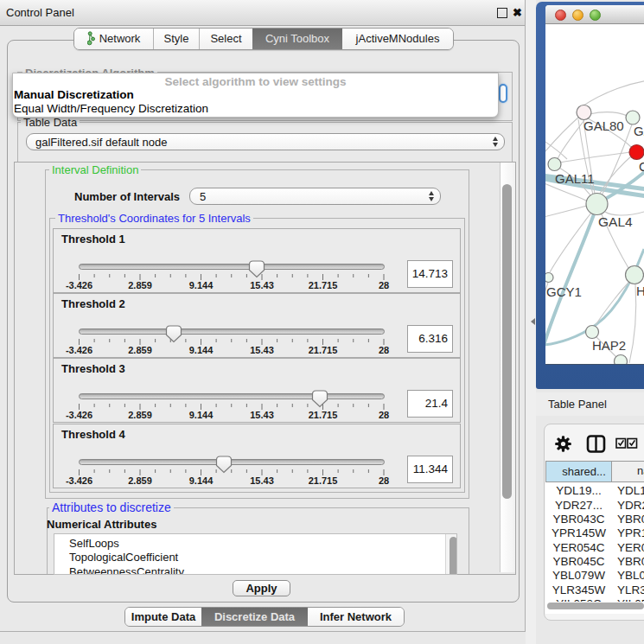  I want to click on svg-text: GCY1, so click(564, 292).